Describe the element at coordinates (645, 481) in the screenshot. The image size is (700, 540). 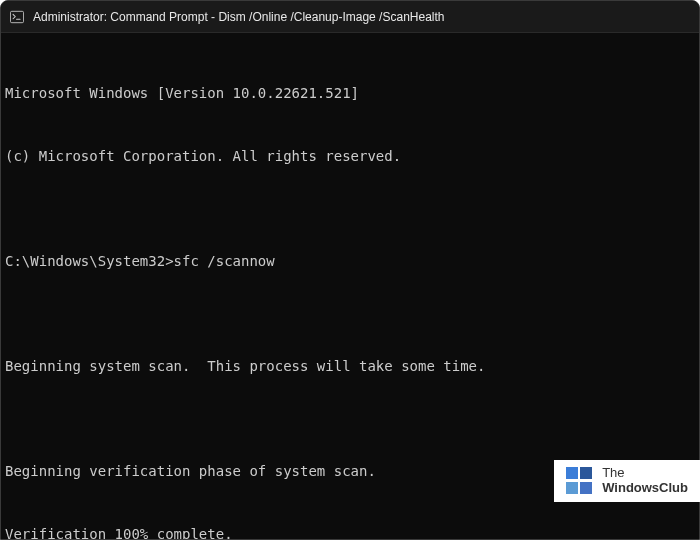
I see `watermark-text: The WindowsClub` at that location.